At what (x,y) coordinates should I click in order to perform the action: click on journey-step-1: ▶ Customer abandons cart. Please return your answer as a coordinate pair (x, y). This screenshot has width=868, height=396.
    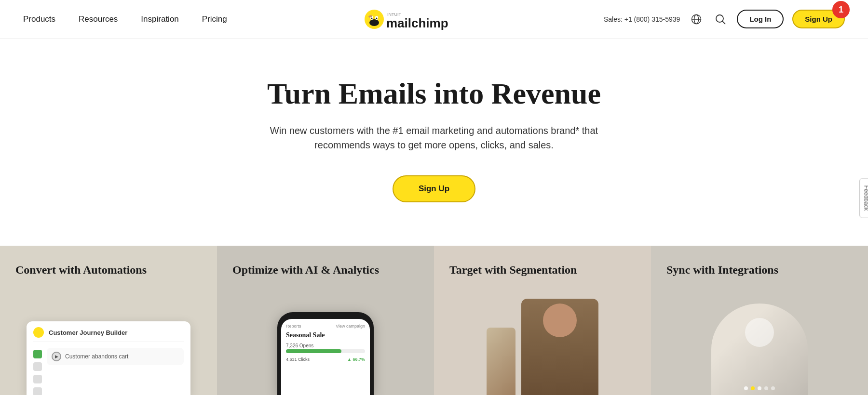
    Looking at the image, I should click on (115, 356).